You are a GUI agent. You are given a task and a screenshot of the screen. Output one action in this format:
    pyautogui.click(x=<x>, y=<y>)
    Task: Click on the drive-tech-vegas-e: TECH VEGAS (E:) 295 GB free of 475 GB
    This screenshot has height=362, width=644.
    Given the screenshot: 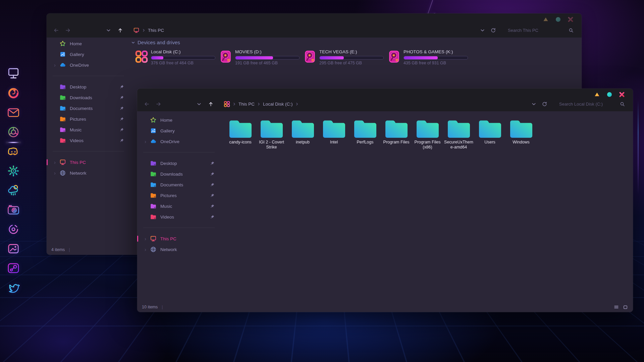 What is the action you would take?
    pyautogui.click(x=345, y=57)
    